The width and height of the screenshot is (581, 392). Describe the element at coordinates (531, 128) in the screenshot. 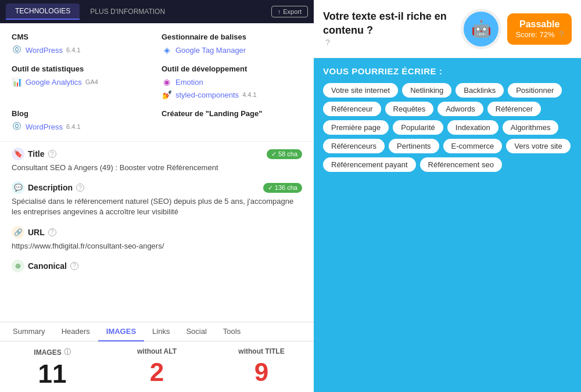

I see `suggestion-tag-11: Algorithmes` at that location.